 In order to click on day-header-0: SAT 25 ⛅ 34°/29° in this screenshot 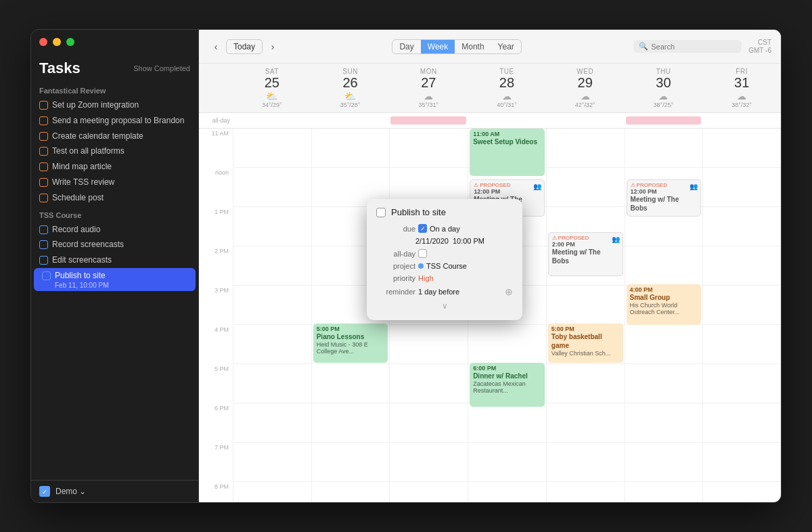, I will do `click(272, 88)`.